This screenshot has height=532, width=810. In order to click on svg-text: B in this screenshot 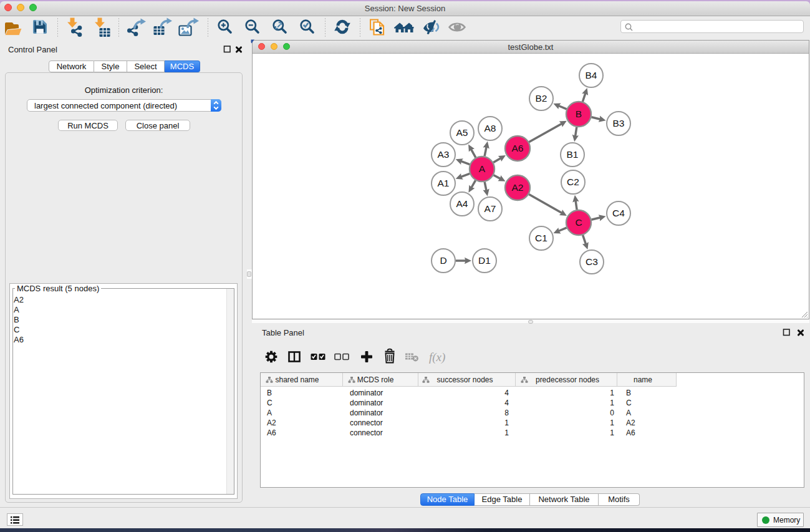, I will do `click(579, 114)`.